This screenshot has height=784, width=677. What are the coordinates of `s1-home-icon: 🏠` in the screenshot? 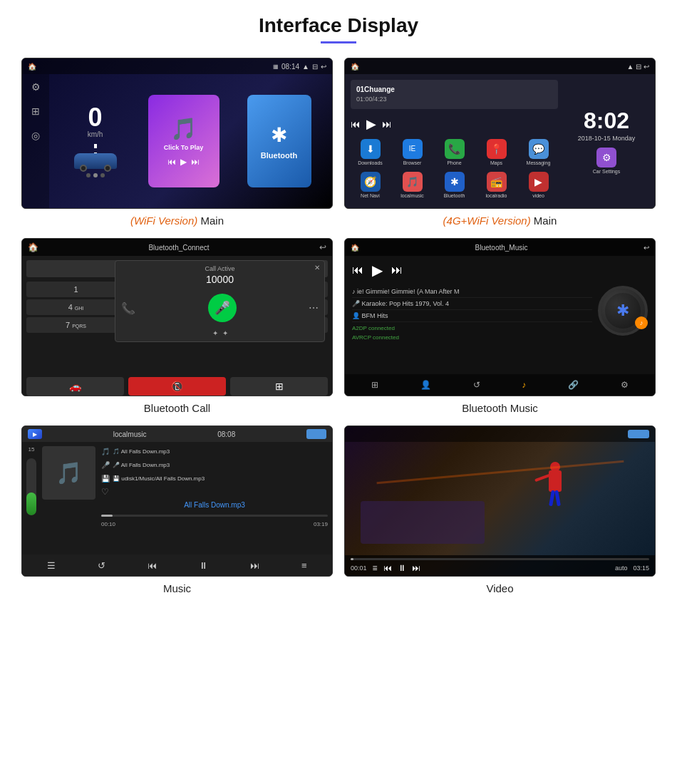 It's located at (32, 67).